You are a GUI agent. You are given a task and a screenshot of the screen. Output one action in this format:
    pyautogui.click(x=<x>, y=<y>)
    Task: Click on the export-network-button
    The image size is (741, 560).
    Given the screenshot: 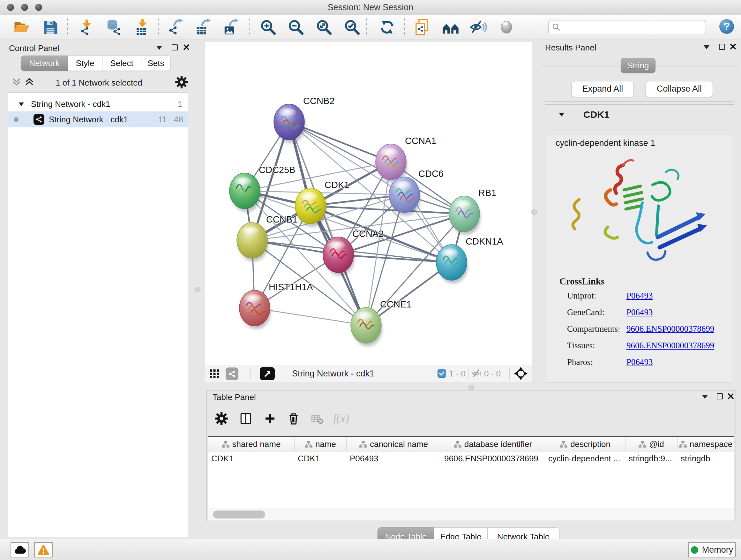 What is the action you would take?
    pyautogui.click(x=176, y=27)
    